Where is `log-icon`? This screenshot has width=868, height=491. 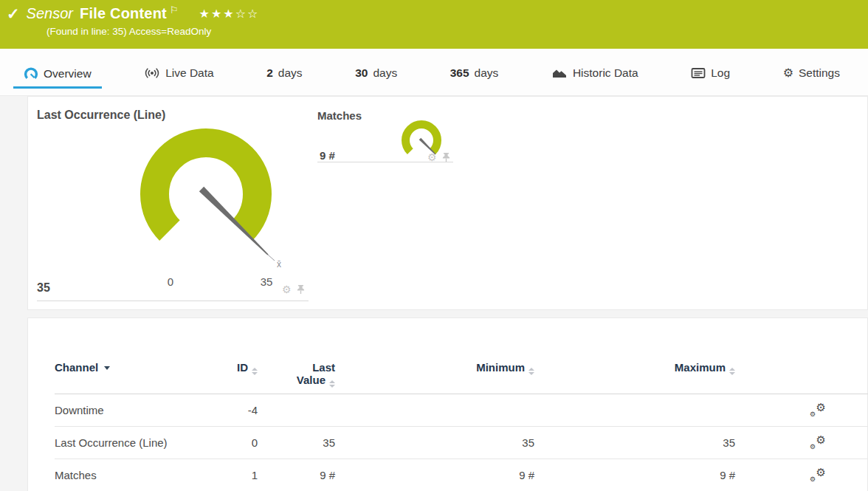
log-icon is located at coordinates (698, 73).